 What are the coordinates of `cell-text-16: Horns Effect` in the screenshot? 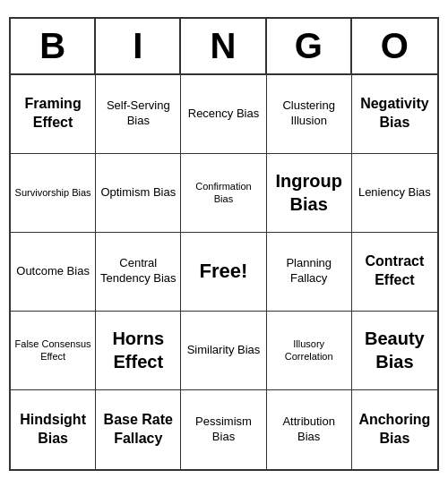 It's located at (138, 350).